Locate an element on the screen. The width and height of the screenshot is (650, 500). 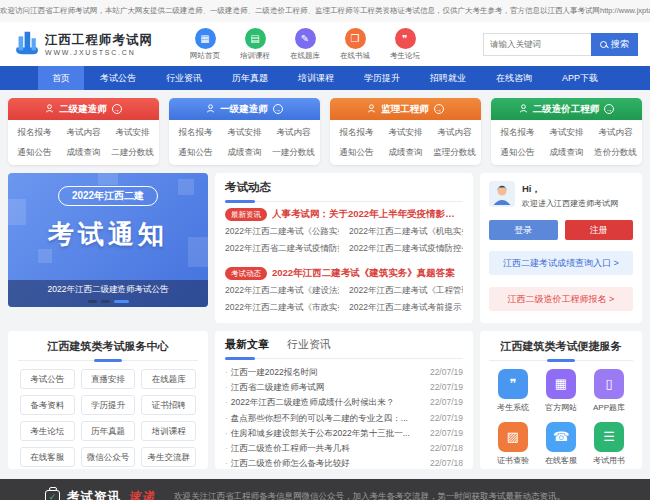
quick-service-official-site: ▦ 官方网站 is located at coordinates (561, 391).